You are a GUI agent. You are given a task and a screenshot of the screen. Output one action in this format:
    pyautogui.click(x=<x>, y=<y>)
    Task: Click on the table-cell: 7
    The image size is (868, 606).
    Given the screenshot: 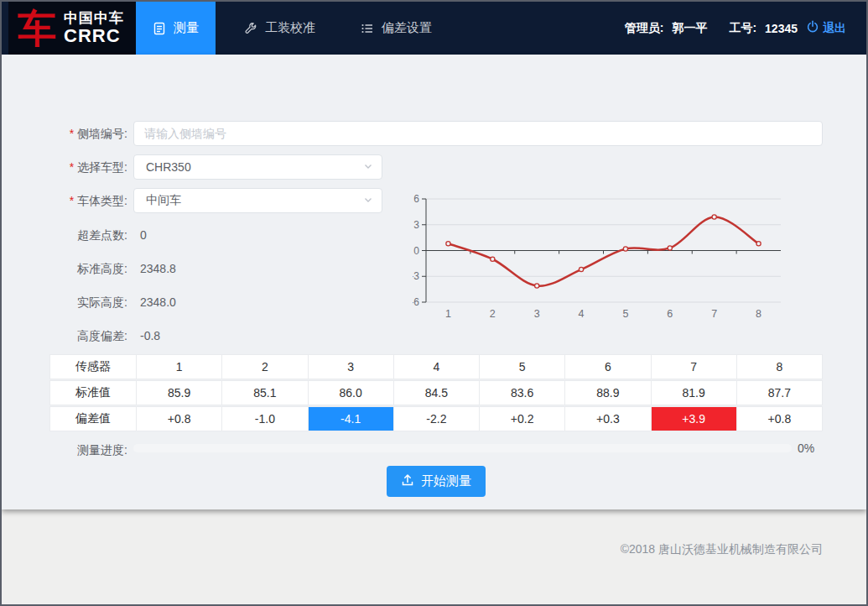 What is the action you would take?
    pyautogui.click(x=694, y=367)
    